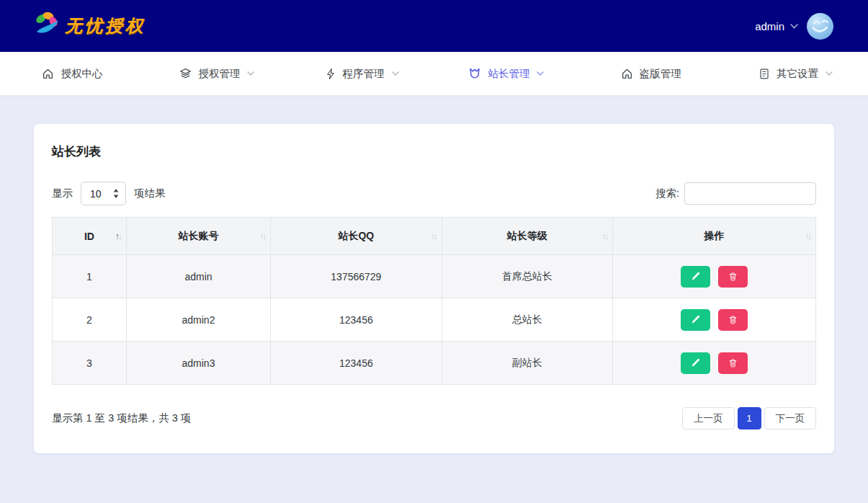  I want to click on search-control: 搜索:, so click(736, 193).